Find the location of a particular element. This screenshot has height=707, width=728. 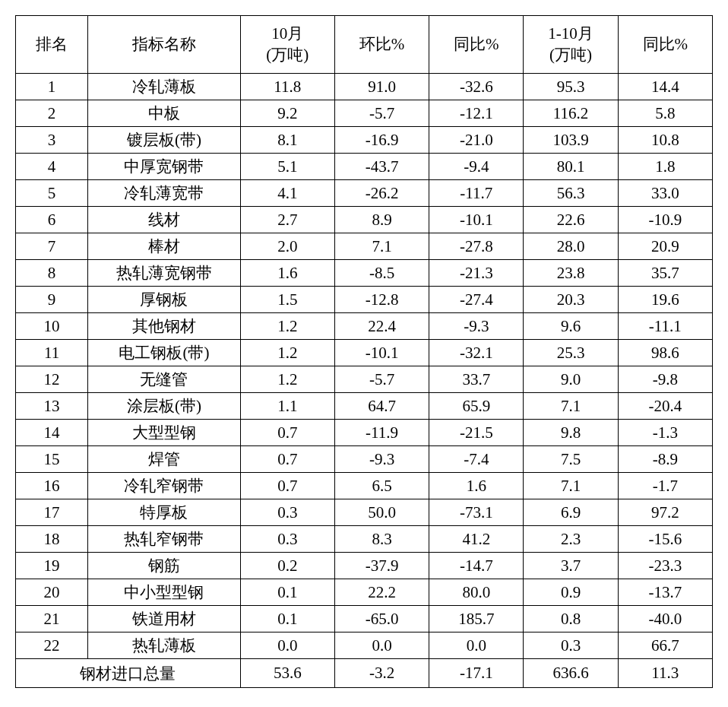

cell-yoy_cum: 5.8 is located at coordinates (665, 114).